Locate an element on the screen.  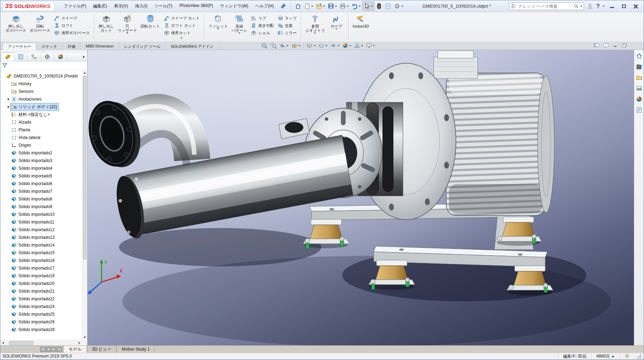
appearances-button is located at coordinates (639, 100).